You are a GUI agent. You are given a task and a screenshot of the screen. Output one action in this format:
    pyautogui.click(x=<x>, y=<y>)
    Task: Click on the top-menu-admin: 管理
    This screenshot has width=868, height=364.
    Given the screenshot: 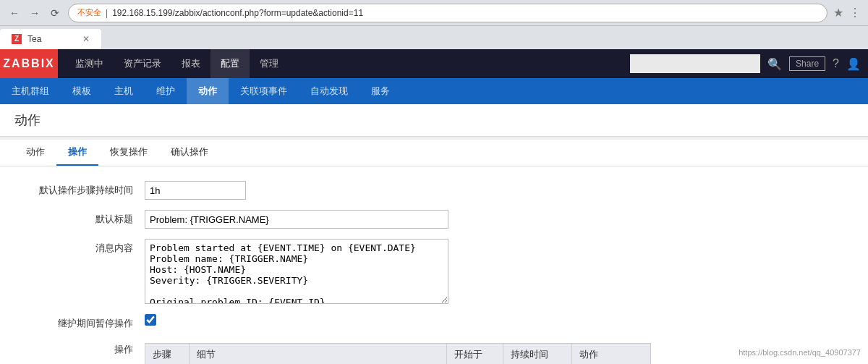 What is the action you would take?
    pyautogui.click(x=269, y=64)
    